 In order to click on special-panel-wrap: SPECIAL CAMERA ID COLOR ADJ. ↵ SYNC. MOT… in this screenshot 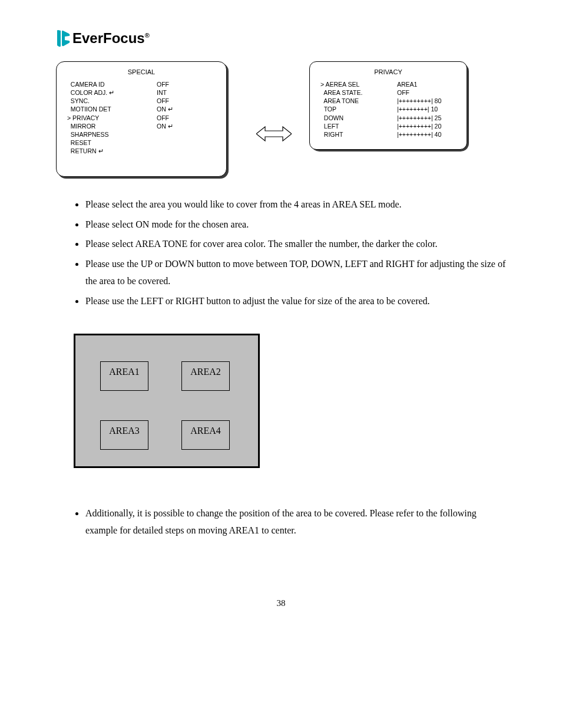, I will do `click(141, 119)`.